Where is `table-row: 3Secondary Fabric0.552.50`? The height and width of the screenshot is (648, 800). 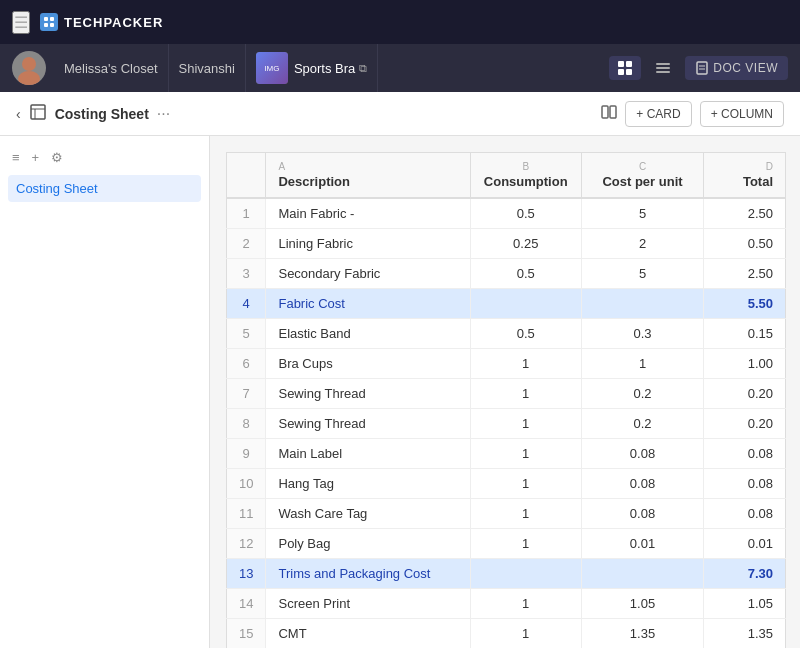
table-row: 3Secondary Fabric0.552.50 is located at coordinates (506, 274).